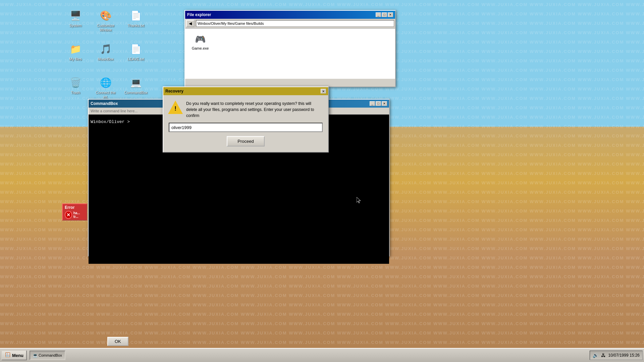  Describe the element at coordinates (200, 54) in the screenshot. I see `file-game-exe: 🎮 Game.exe` at that location.